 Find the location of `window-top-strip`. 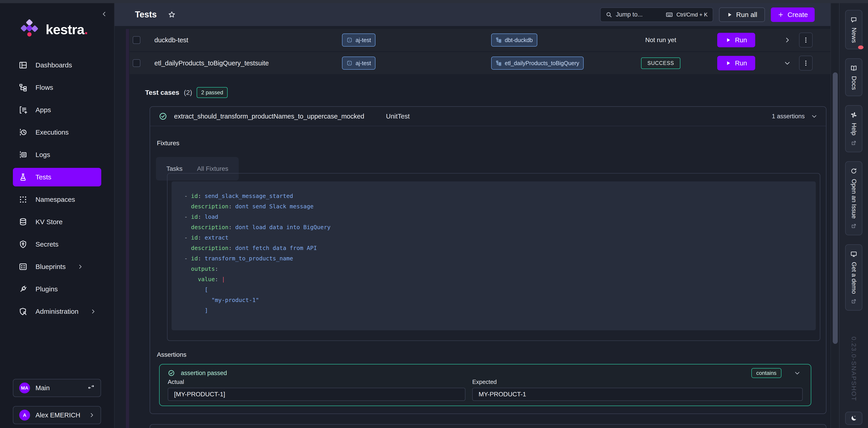

window-top-strip is located at coordinates (434, 1).